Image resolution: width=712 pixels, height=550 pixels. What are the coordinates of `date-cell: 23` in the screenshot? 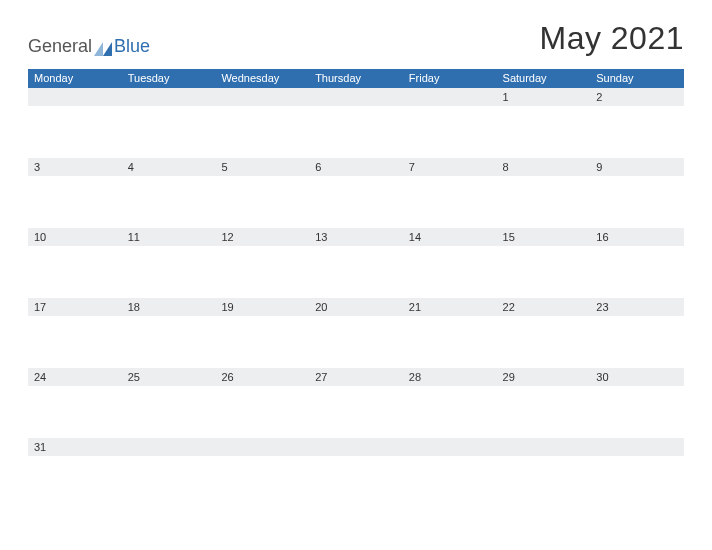 It's located at (637, 307).